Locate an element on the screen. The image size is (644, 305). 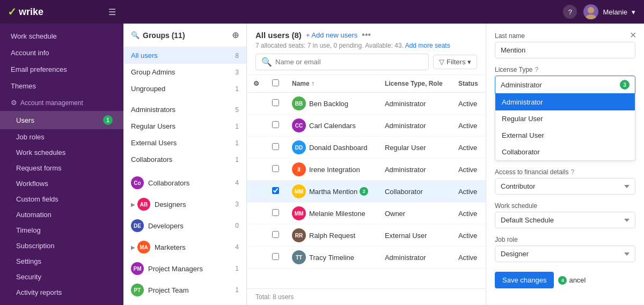
group-avatar: PT is located at coordinates (137, 290).